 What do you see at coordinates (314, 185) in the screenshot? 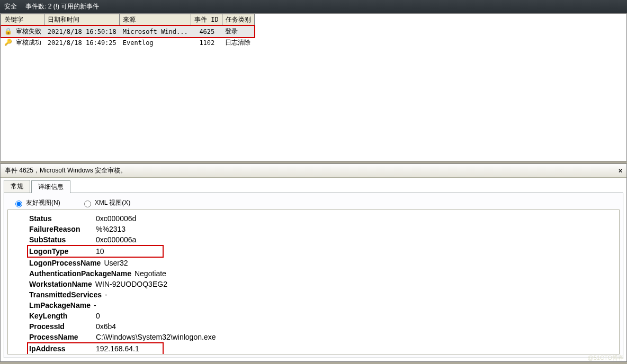
I see `detail-tabs: 常规 详细信息` at bounding box center [314, 185].